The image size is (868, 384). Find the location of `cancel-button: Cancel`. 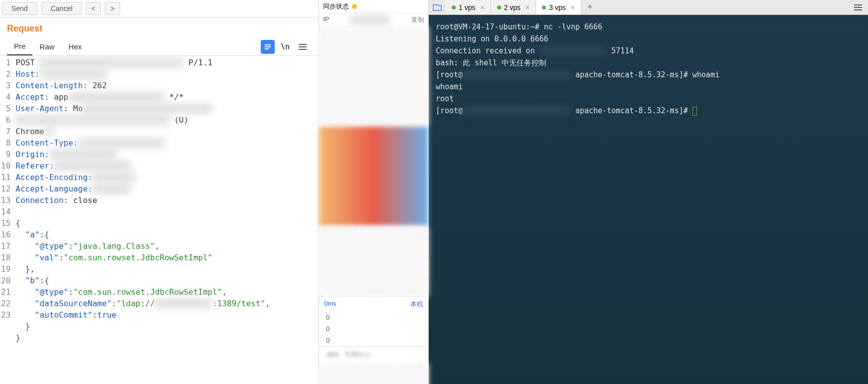

cancel-button: Cancel is located at coordinates (62, 8).